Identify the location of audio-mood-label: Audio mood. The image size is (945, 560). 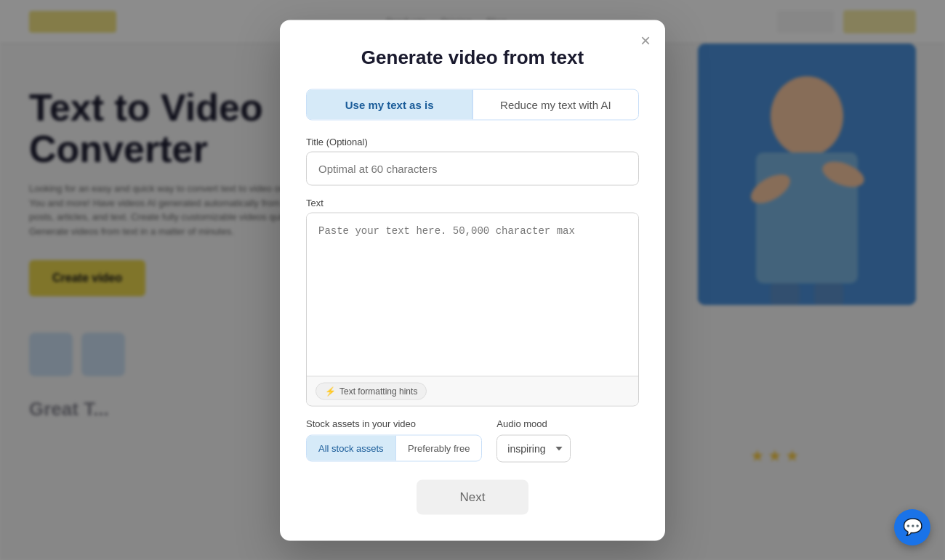
(534, 423).